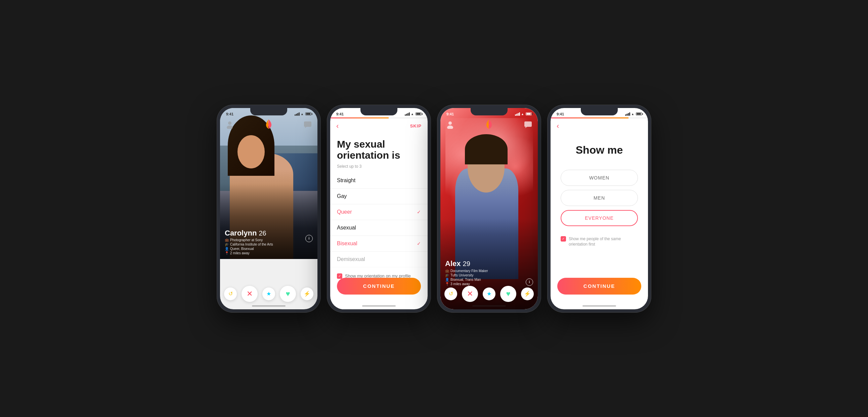  I want to click on card-photo-3: Alex 29 💼 Documentary Film Maker 🎓 Tufts…, so click(489, 209).